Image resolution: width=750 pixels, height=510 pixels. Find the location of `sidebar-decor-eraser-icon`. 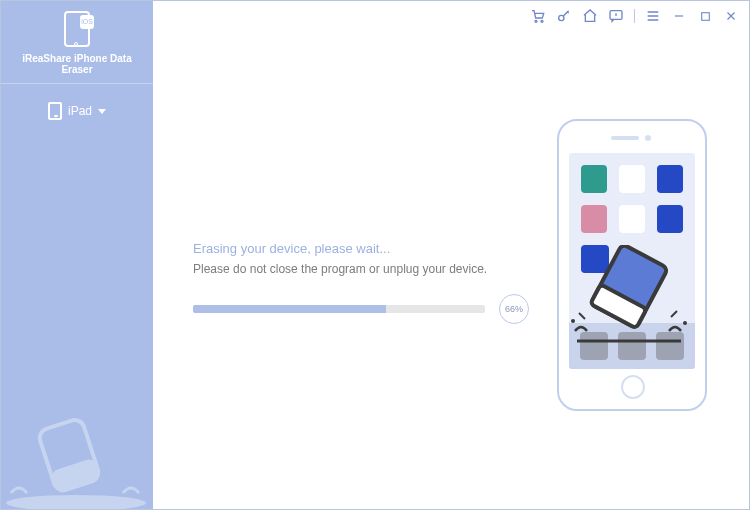

sidebar-decor-eraser-icon is located at coordinates (77, 452).